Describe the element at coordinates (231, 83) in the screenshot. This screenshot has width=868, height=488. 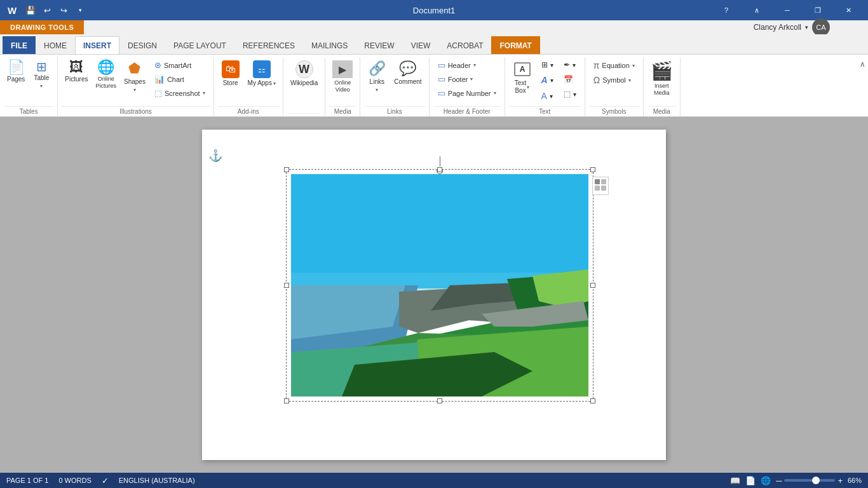
I see `store-label: Store` at that location.